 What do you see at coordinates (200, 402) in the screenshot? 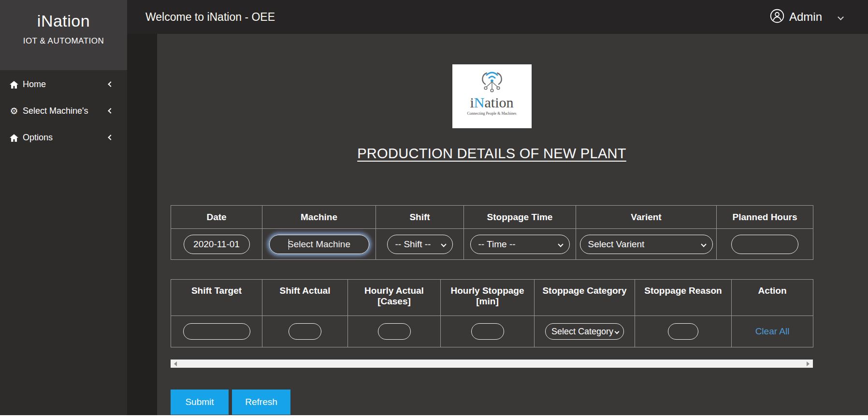
I see `submit-button: Submit` at bounding box center [200, 402].